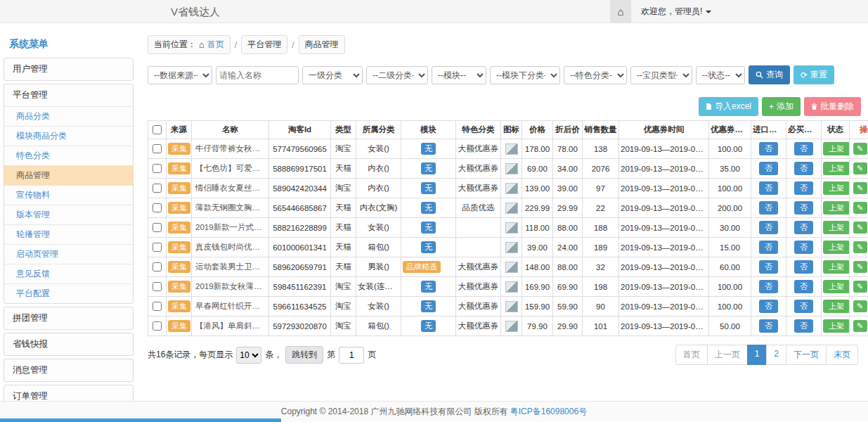 The width and height of the screenshot is (868, 422). I want to click on sidebar-item: 消息管理, so click(69, 370).